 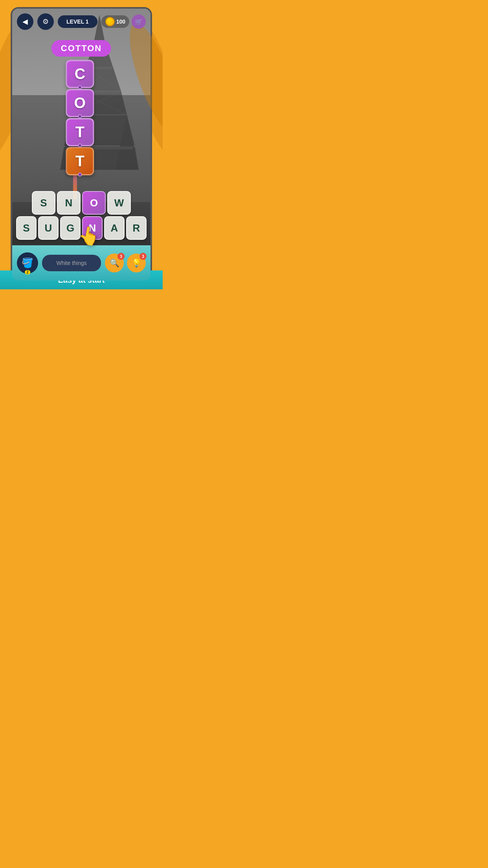 I want to click on cart-icon: 🛒, so click(x=139, y=22).